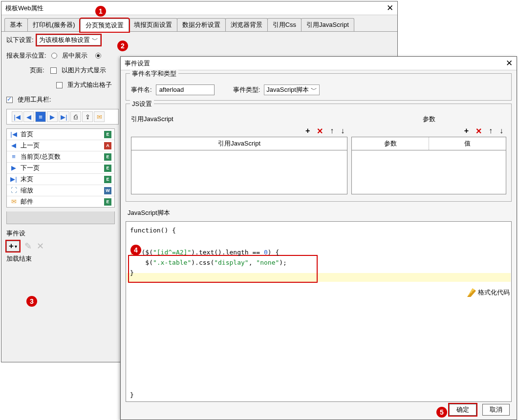  I want to click on nav-prev: ◀上一页A, so click(61, 146).